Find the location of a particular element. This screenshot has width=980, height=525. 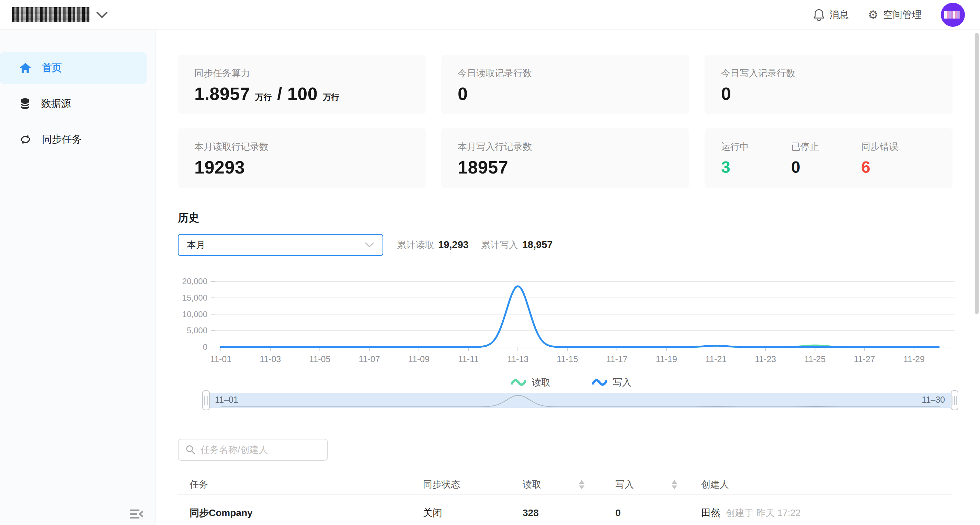

bell-icon is located at coordinates (819, 15).